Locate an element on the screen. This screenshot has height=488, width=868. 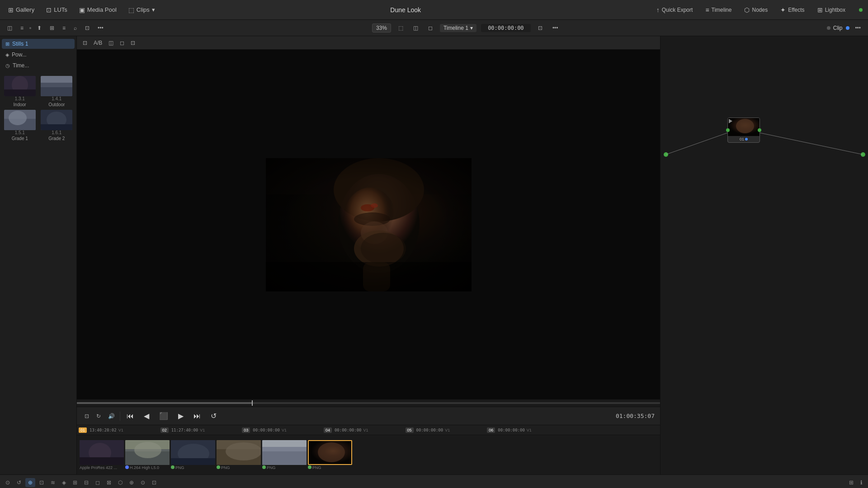
zoom-indicator: 33% is located at coordinates (382, 28).